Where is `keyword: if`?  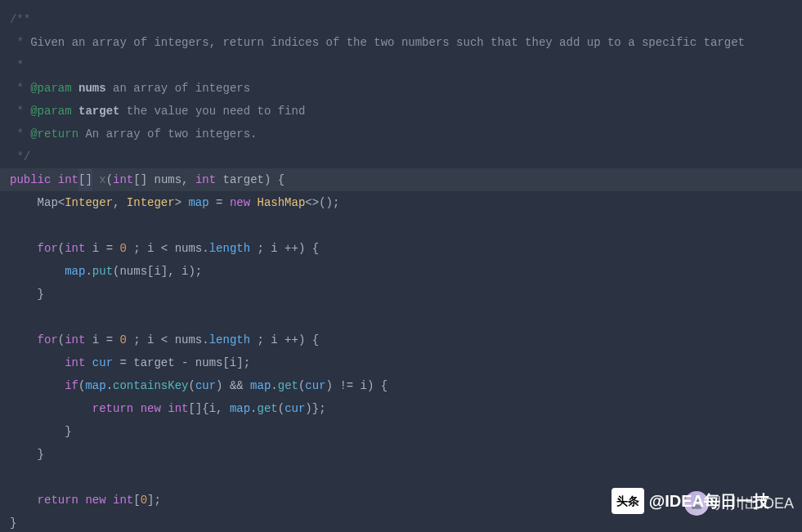 keyword: if is located at coordinates (44, 386).